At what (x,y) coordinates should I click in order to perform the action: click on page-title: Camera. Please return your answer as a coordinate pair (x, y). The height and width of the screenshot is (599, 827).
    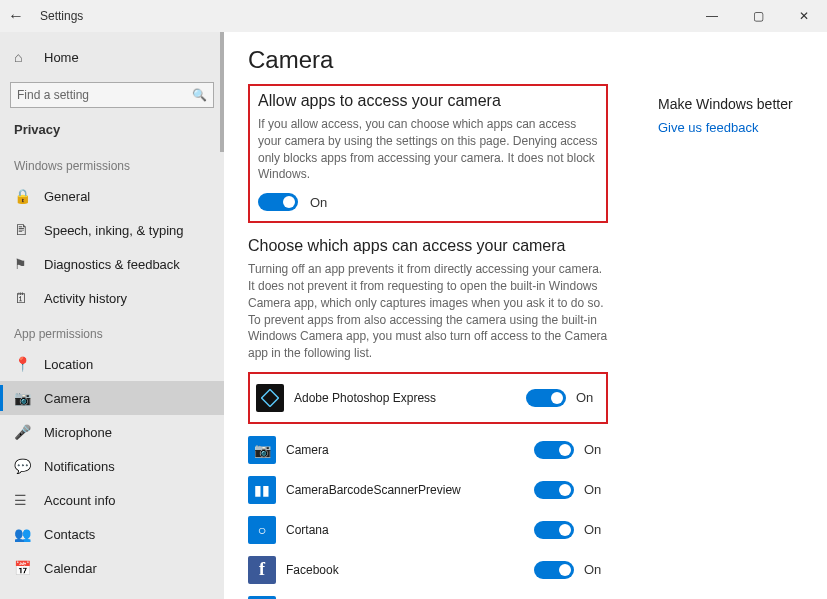
    Looking at the image, I should click on (428, 60).